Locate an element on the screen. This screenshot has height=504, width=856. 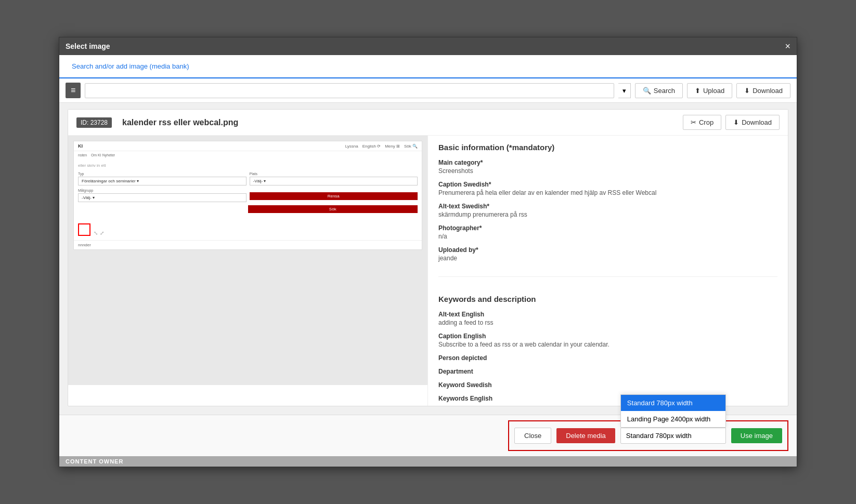
mock-target-select: -Välj- ▾ is located at coordinates (162, 197).